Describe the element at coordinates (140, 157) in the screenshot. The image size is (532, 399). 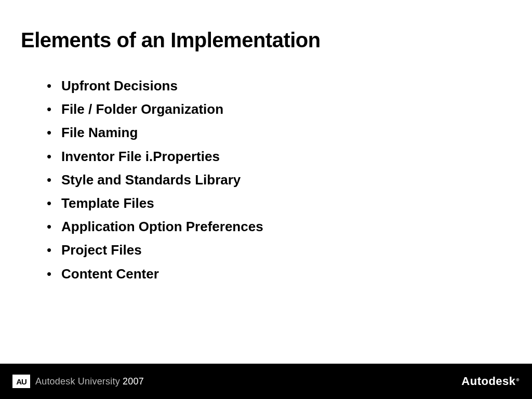
I see `bullet-text: Inventor File i.Properties` at that location.